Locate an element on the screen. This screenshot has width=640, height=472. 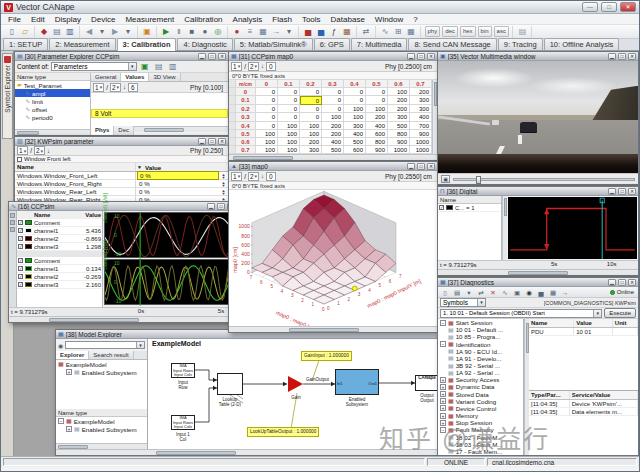
format-bin-button: bin is located at coordinates (485, 32).